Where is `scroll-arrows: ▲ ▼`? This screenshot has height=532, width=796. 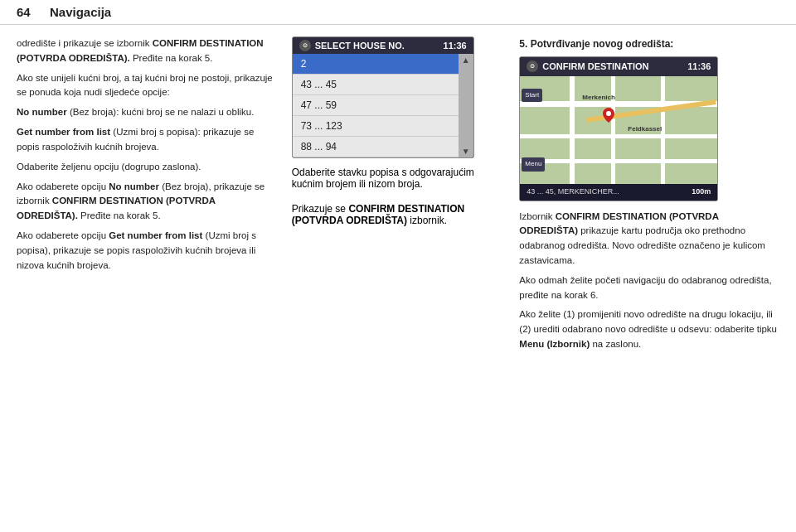
scroll-arrows: ▲ ▼ is located at coordinates (466, 106).